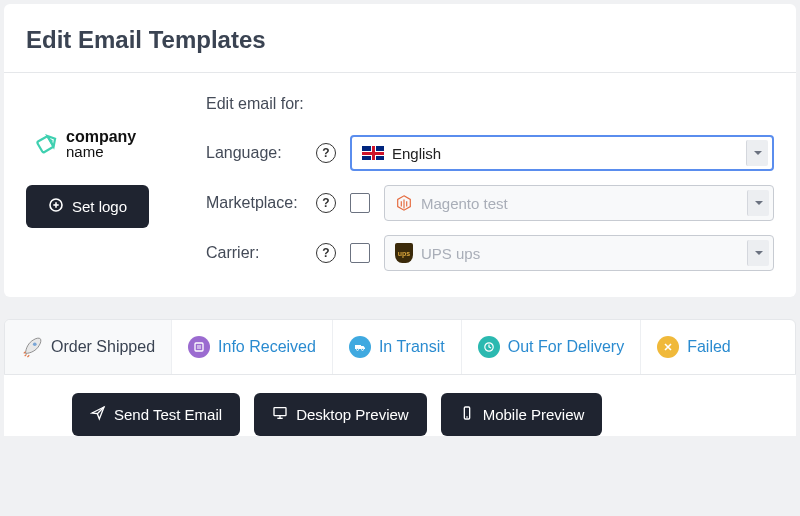  I want to click on desktop-preview-button: Desktop Preview, so click(340, 414).